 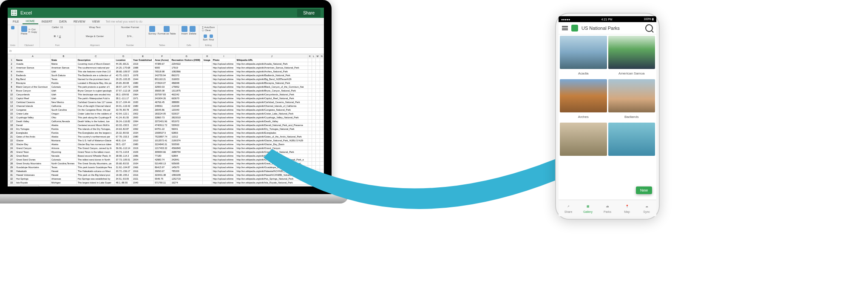 I want to click on cell: http://en.wikipedia.org/wiki/Dry_Tortuga…, so click(x=272, y=129).